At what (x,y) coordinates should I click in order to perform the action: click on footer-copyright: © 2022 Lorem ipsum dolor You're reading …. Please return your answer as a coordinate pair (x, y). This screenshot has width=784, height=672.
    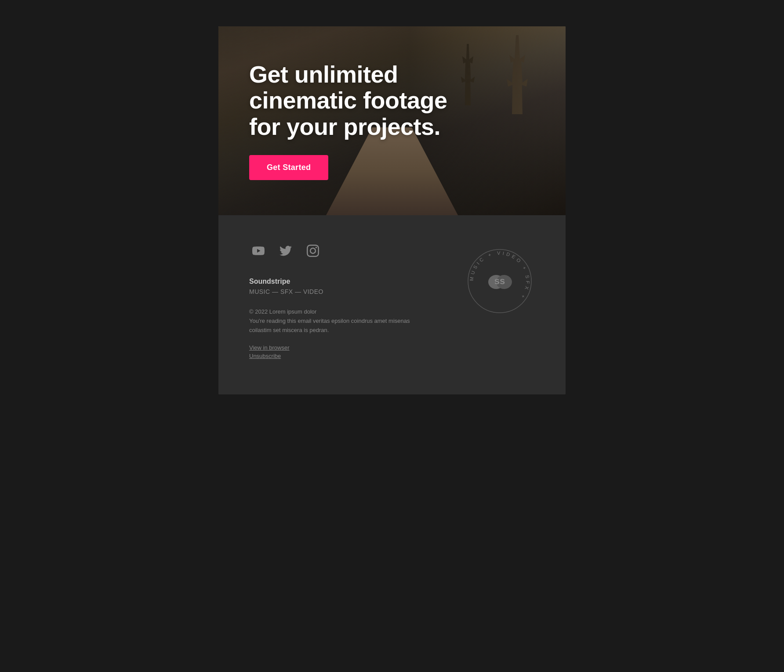
    Looking at the image, I should click on (333, 321).